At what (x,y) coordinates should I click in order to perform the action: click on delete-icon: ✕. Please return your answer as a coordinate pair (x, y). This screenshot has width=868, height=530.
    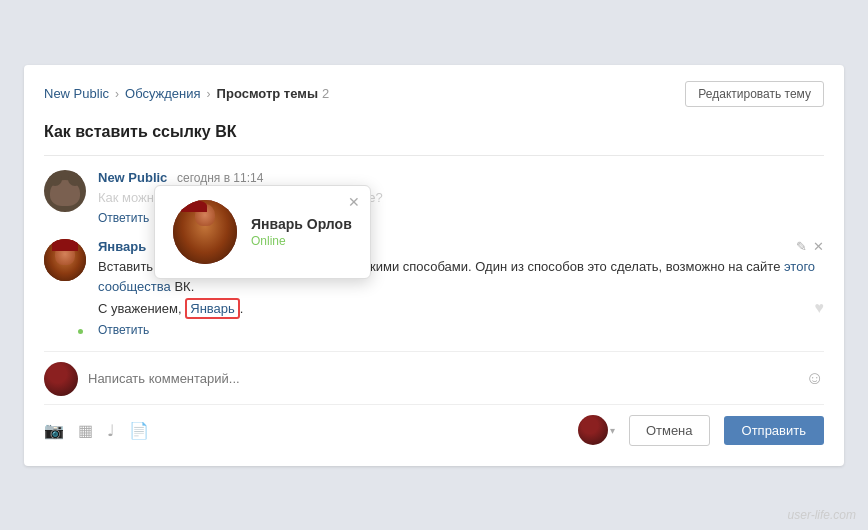
    Looking at the image, I should click on (818, 246).